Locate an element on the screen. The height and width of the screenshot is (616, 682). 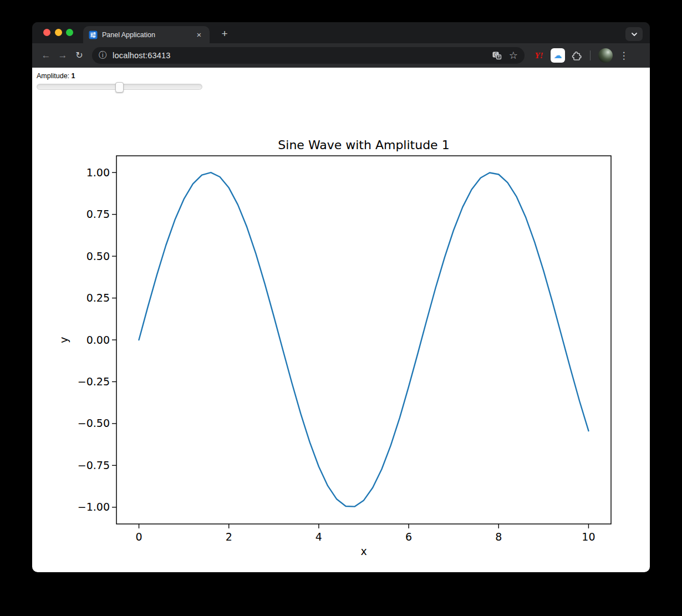
panel-favicon-icon is located at coordinates (93, 35).